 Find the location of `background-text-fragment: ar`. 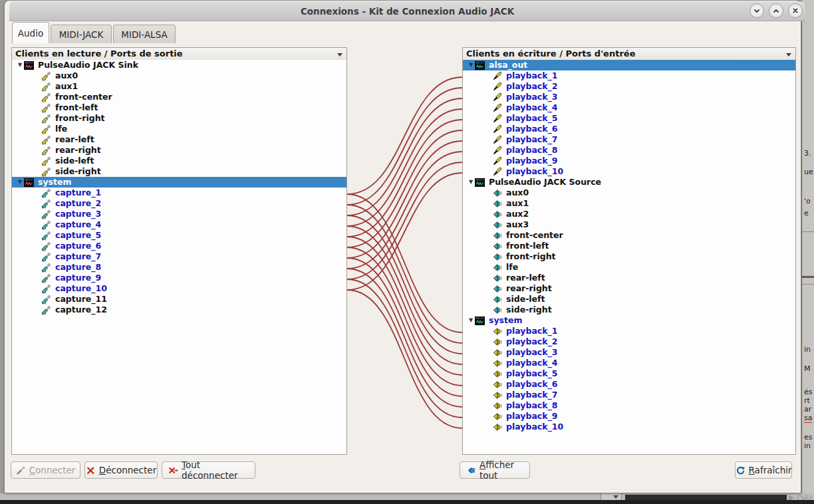

background-text-fragment: ar is located at coordinates (807, 410).